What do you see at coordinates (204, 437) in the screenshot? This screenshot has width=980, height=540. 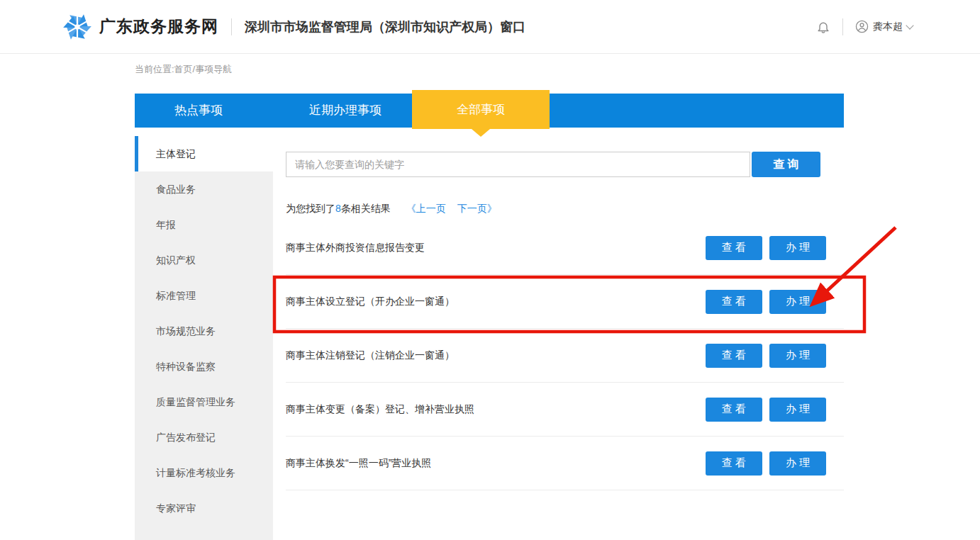 I see `sidebar-item-ad-publishing: 广告发布登记` at bounding box center [204, 437].